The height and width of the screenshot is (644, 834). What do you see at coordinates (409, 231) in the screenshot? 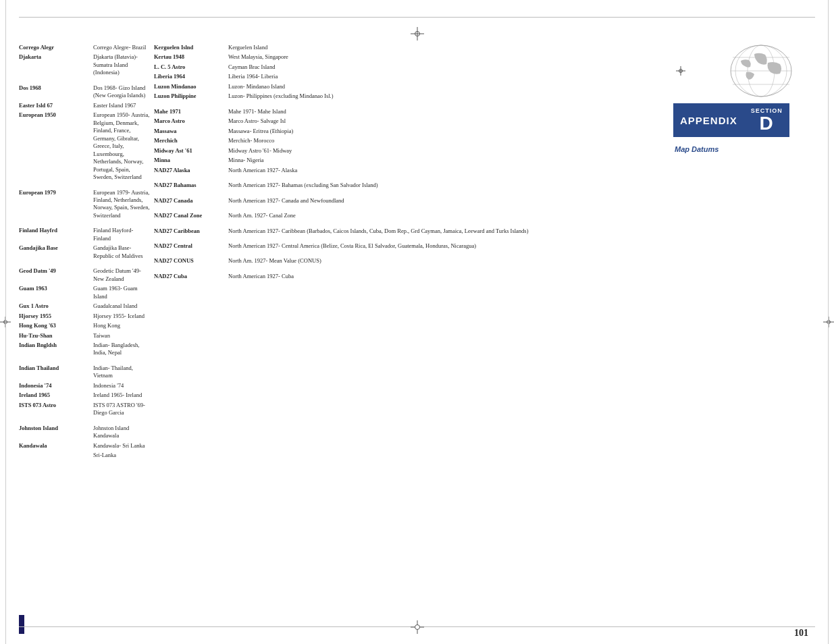
I see `entry-nad27-caribbean: NAD27 Caribbean North American 1927- Car…` at bounding box center [409, 231].